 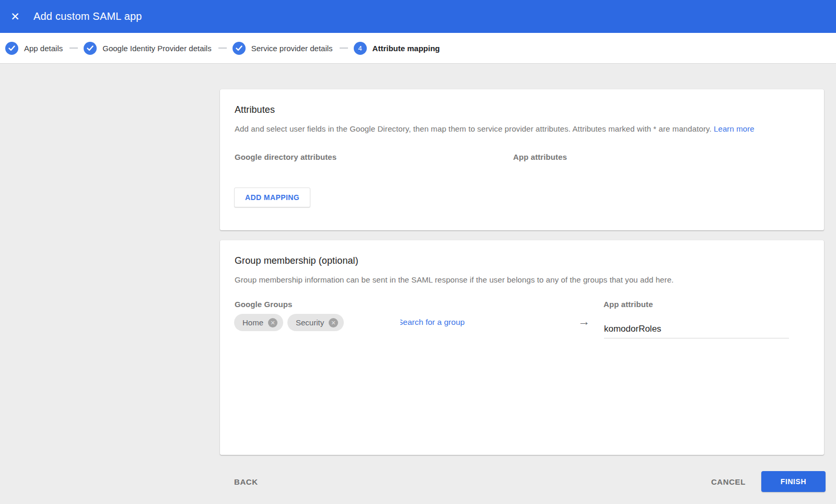 I want to click on column-header-google-directory-attributes: Google directory attributes, so click(x=285, y=157).